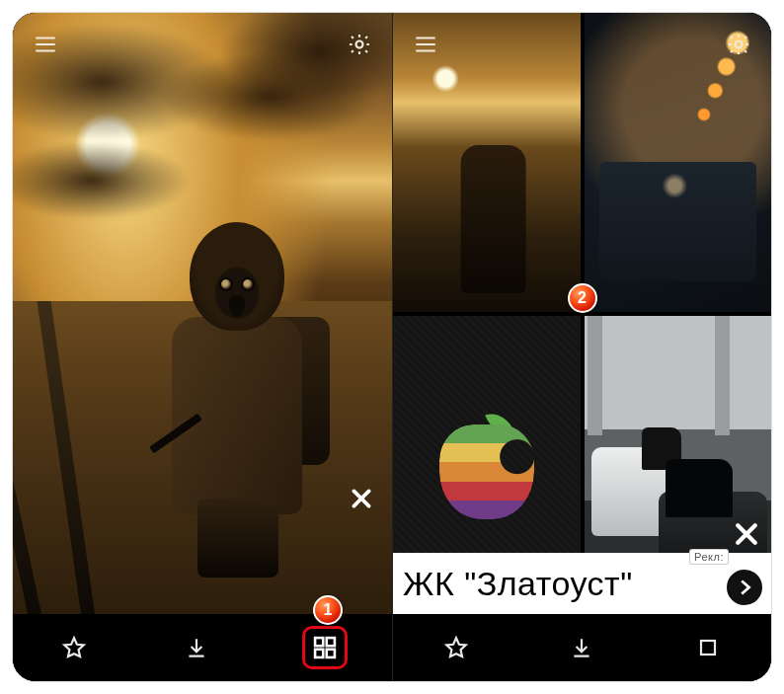 Image resolution: width=784 pixels, height=694 pixels. What do you see at coordinates (487, 465) in the screenshot?
I see `apple-logo` at bounding box center [487, 465].